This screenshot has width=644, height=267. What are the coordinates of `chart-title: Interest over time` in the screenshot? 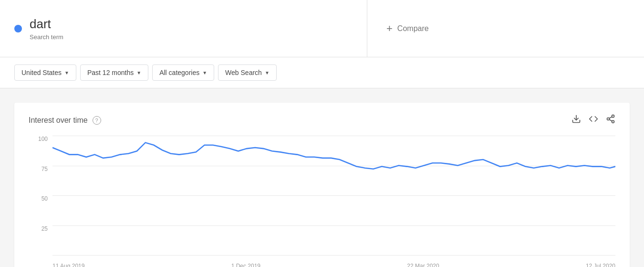 It's located at (58, 120).